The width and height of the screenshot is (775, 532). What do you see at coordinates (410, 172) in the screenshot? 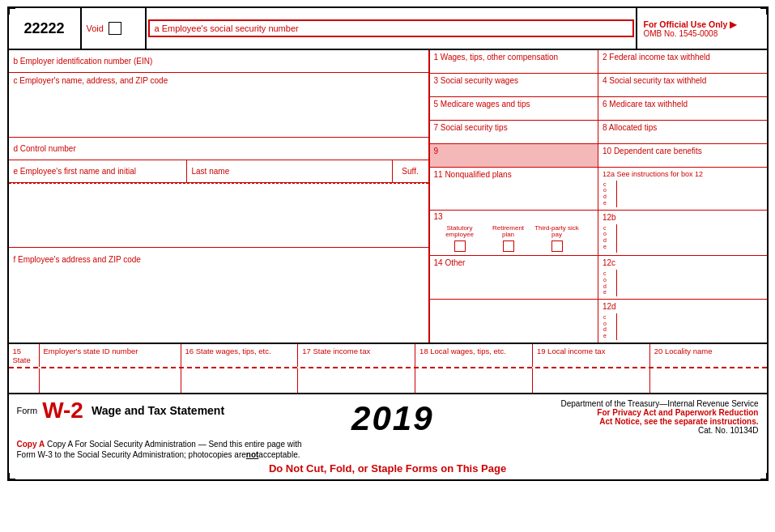
I see `field-e-suff-label: Suff.` at bounding box center [410, 172].